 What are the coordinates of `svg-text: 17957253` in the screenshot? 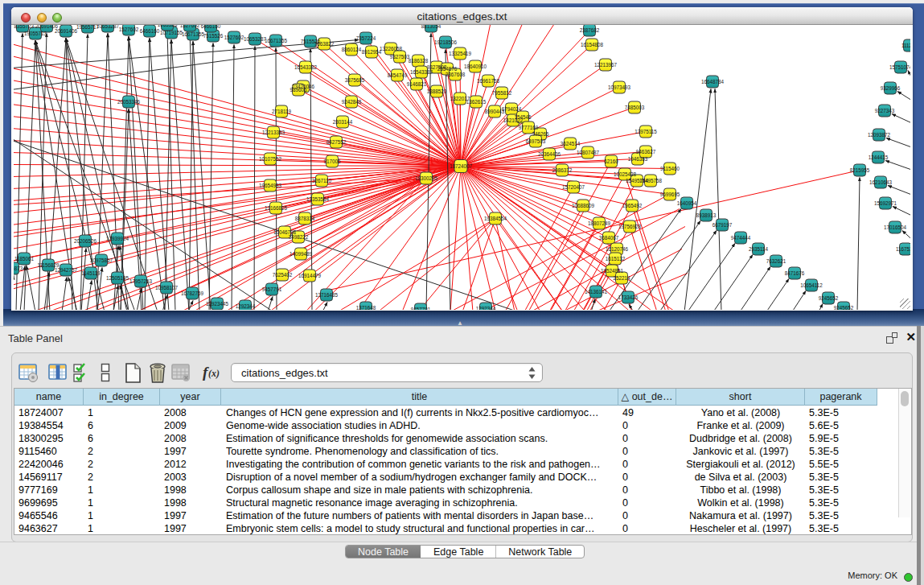 It's located at (142, 282).